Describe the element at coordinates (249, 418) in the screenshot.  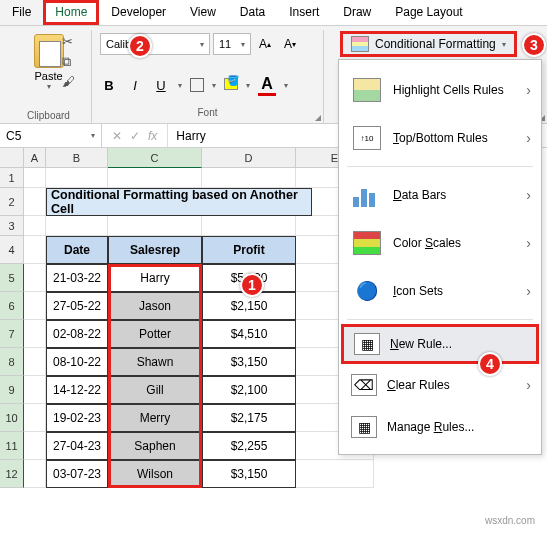
I see `data-cell: $2,175` at that location.